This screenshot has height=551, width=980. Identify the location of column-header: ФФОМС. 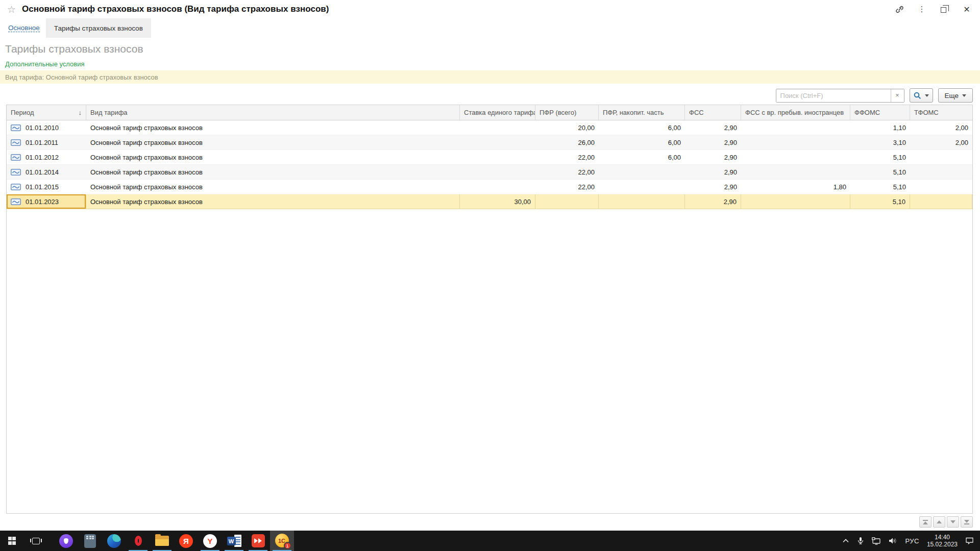
(880, 112).